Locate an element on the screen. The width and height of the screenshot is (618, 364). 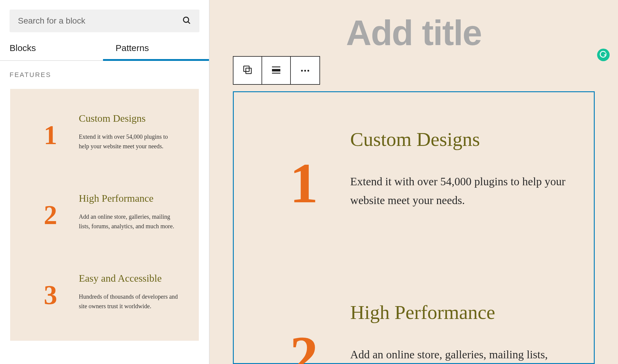
grammarly-icon is located at coordinates (603, 55).